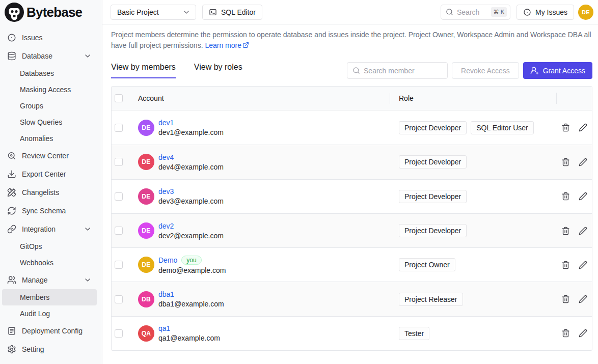  I want to click on sidebar-item-label: Database, so click(37, 56).